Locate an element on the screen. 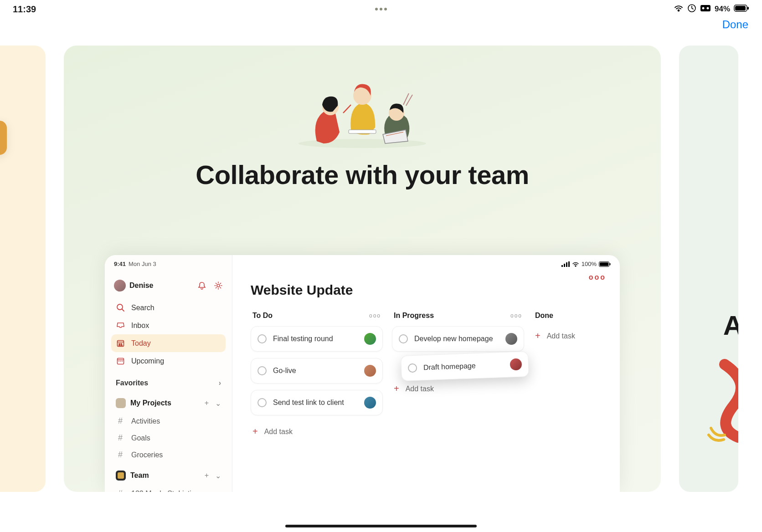 The width and height of the screenshot is (762, 532). task-title: Go-live is located at coordinates (315, 371).